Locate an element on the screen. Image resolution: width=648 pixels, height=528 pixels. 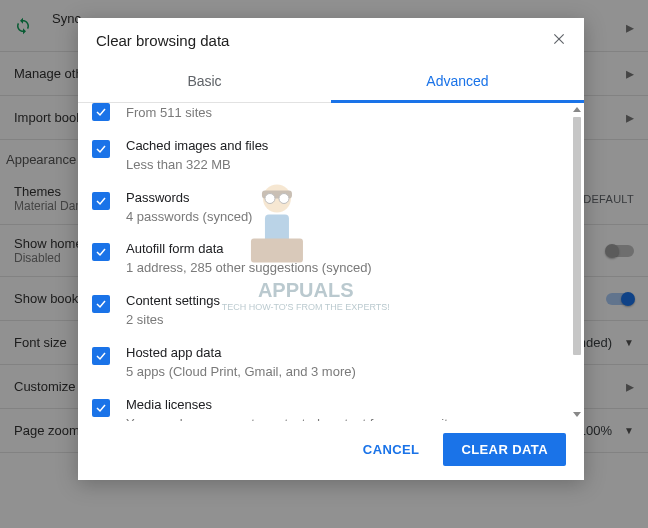
scroll-down-icon is located at coordinates (577, 414).